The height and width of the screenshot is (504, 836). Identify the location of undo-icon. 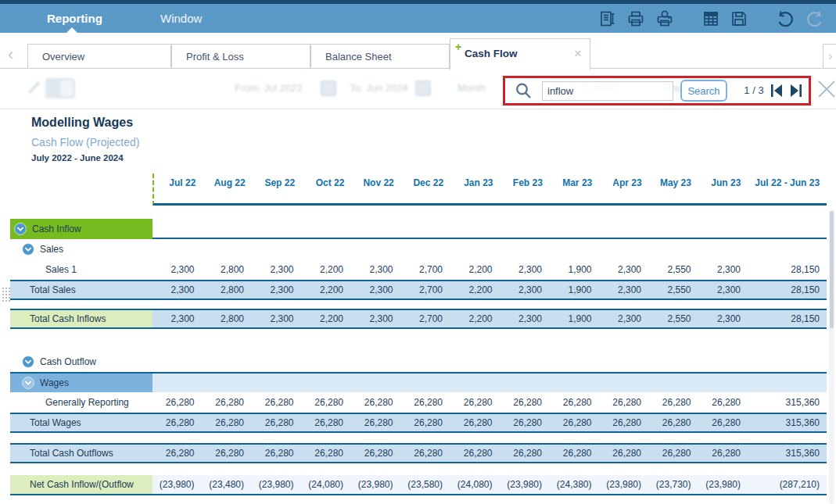
(785, 19).